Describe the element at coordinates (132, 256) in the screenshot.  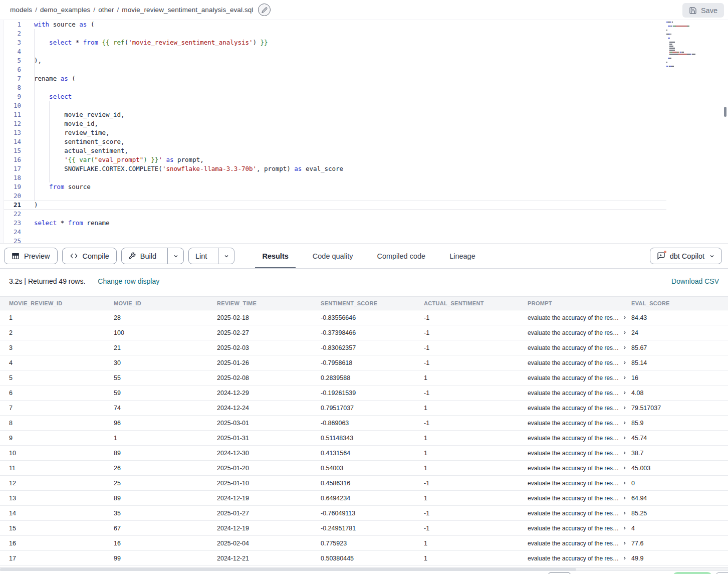
I see `wrench-icon` at that location.